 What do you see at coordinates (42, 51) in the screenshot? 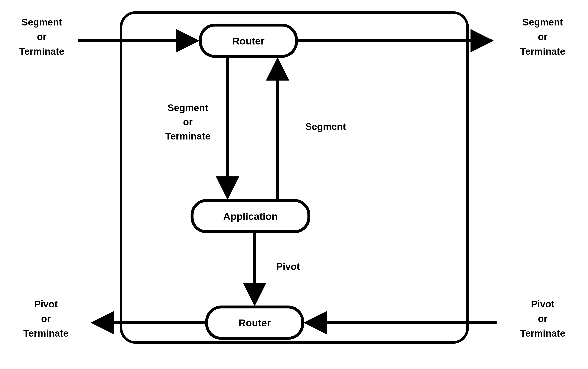
I see `ext-top-left-l3: Terminate` at bounding box center [42, 51].